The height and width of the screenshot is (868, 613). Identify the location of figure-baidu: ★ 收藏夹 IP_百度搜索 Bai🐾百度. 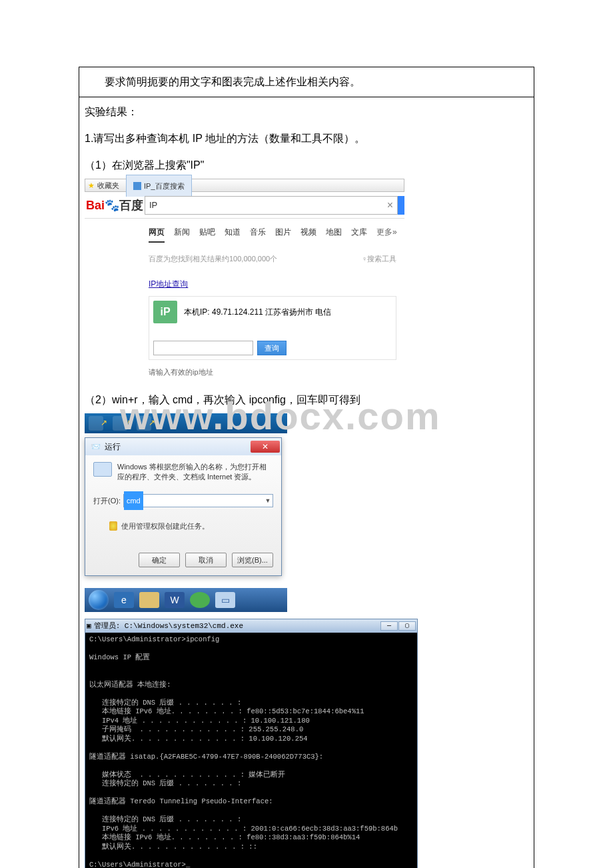
(245, 280).